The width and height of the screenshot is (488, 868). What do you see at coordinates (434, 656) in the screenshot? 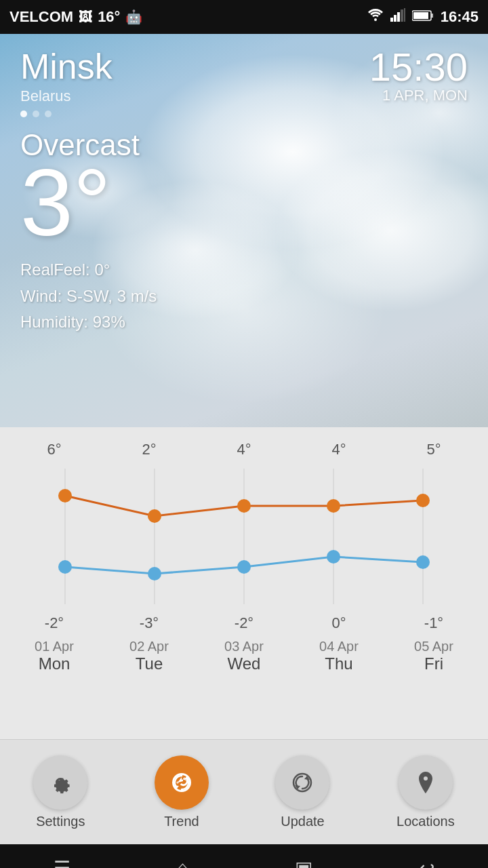
I see `date-4: 05 Apr Fri` at bounding box center [434, 656].